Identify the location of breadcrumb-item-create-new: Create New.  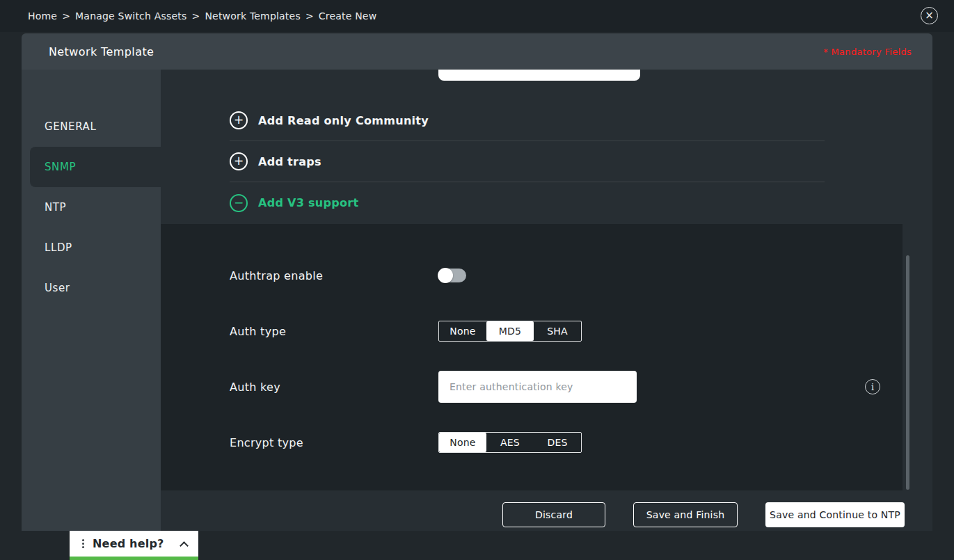
(348, 16).